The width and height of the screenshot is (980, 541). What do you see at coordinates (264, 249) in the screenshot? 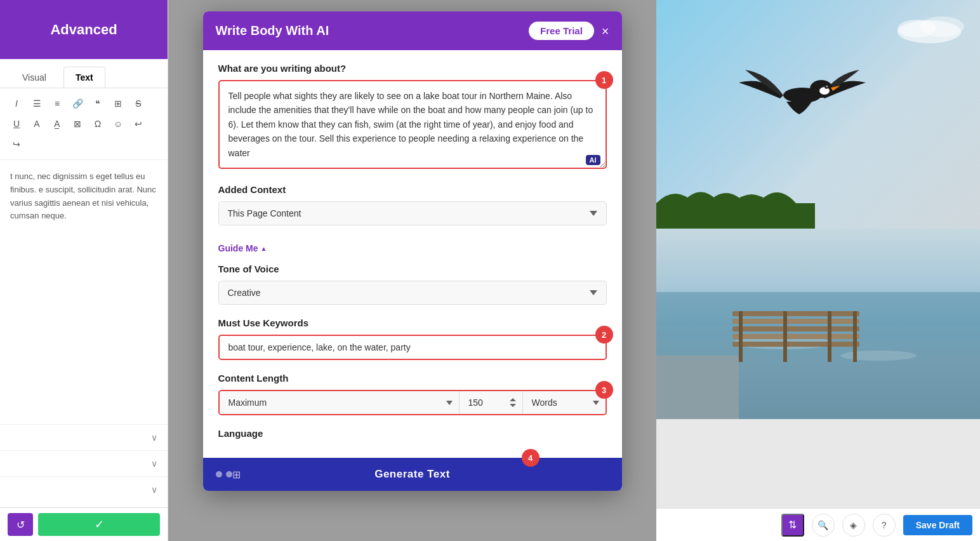
I see `guide-me-arrow-icon: ▲` at bounding box center [264, 249].